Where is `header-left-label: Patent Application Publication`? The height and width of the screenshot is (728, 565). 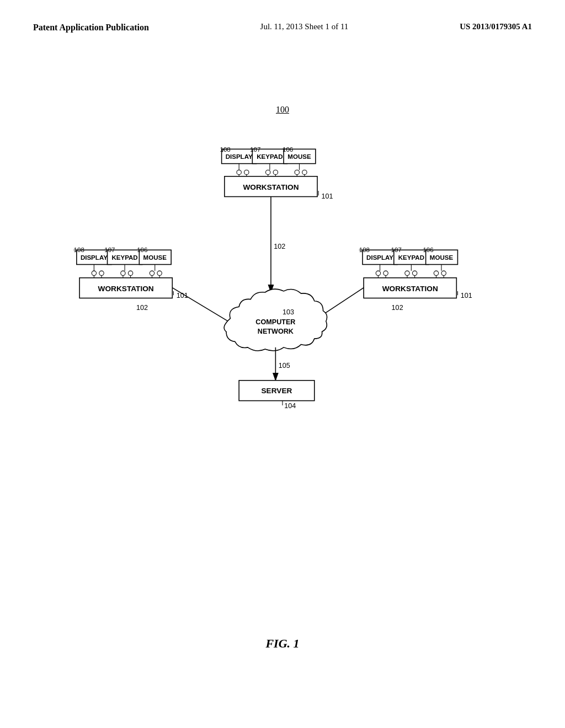 header-left-label: Patent Application Publication is located at coordinates (91, 28).